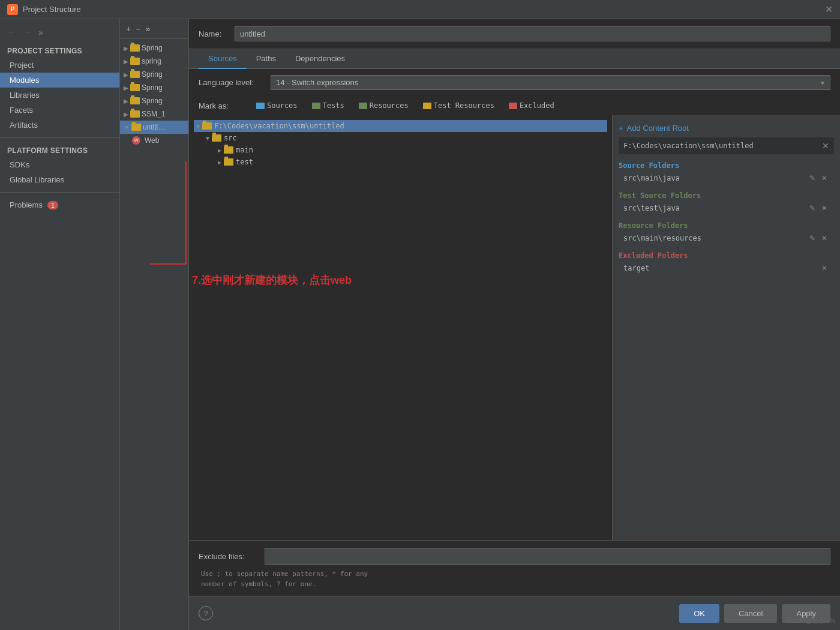 The width and height of the screenshot is (840, 630). What do you see at coordinates (384, 106) in the screenshot?
I see `mark-as-resources-button: Resources` at bounding box center [384, 106].